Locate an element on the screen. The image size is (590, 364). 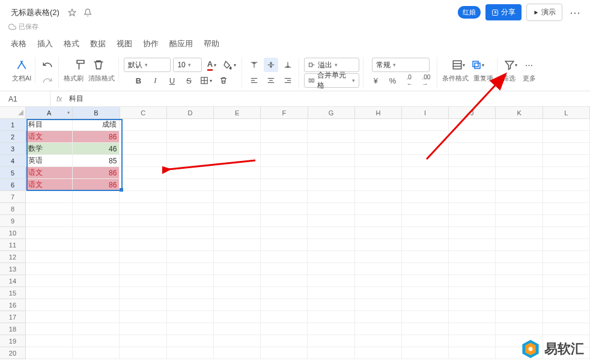
cell-K10 is located at coordinates (519, 233).